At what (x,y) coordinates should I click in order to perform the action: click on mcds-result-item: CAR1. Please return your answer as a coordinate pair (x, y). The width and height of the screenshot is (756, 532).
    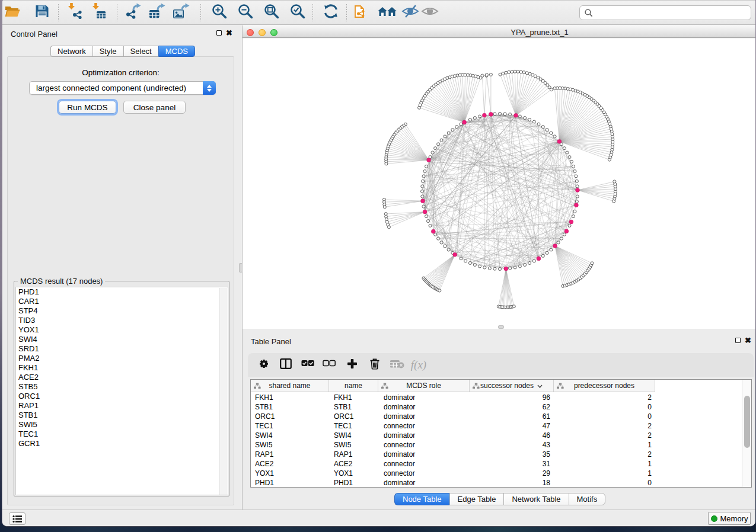
    Looking at the image, I should click on (122, 302).